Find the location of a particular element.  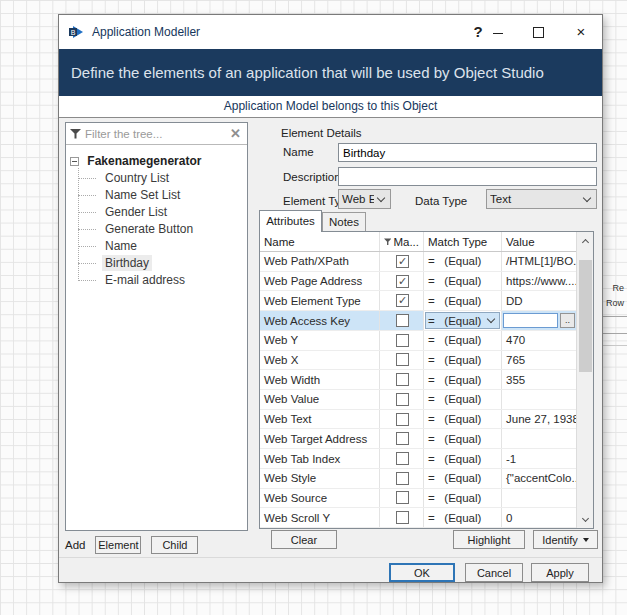

maximize-button is located at coordinates (539, 32).